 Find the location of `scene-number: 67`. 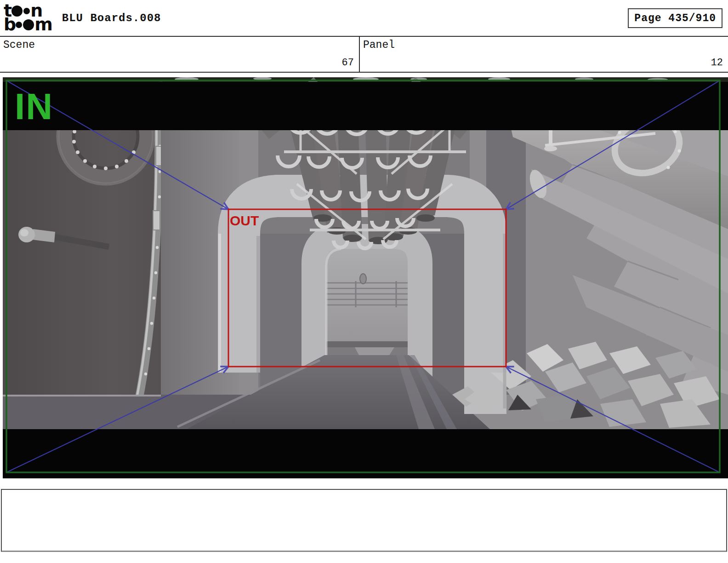

scene-number: 67 is located at coordinates (348, 63).